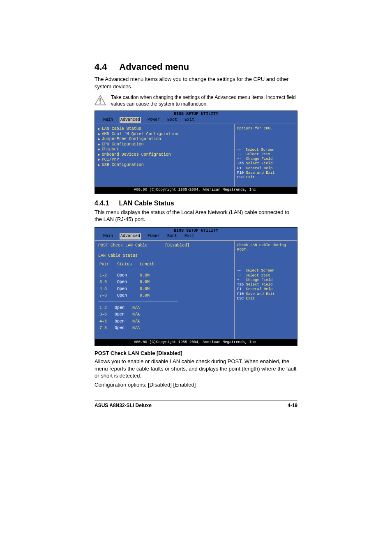 The width and height of the screenshot is (392, 555). What do you see at coordinates (239, 154) in the screenshot?
I see `keyhint: ↑↓` at bounding box center [239, 154].